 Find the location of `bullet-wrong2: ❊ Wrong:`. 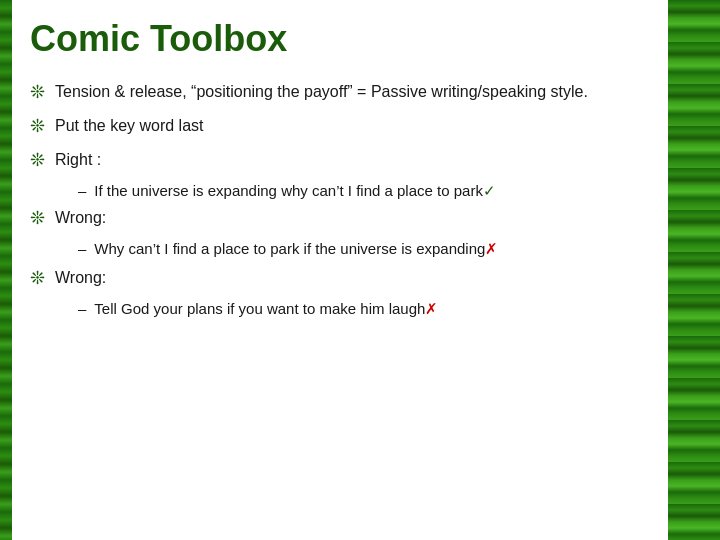

bullet-wrong2: ❊ Wrong: is located at coordinates (345, 278).